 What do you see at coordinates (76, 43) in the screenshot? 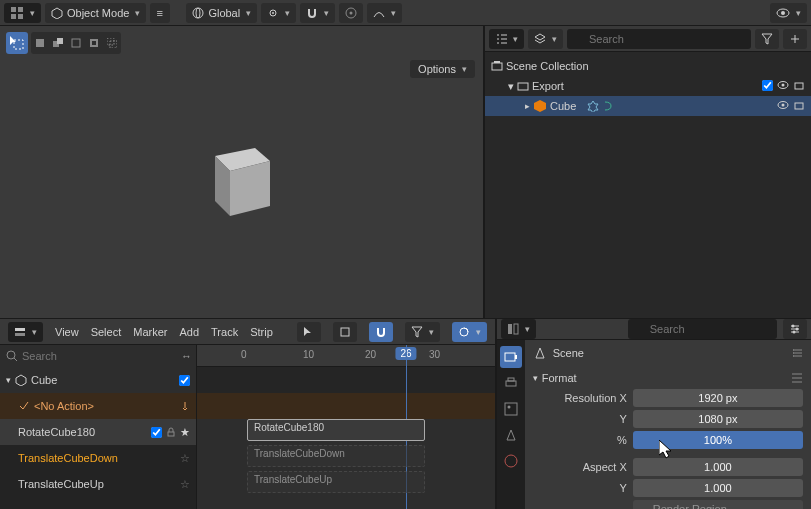
I see `select-subtract` at bounding box center [76, 43].